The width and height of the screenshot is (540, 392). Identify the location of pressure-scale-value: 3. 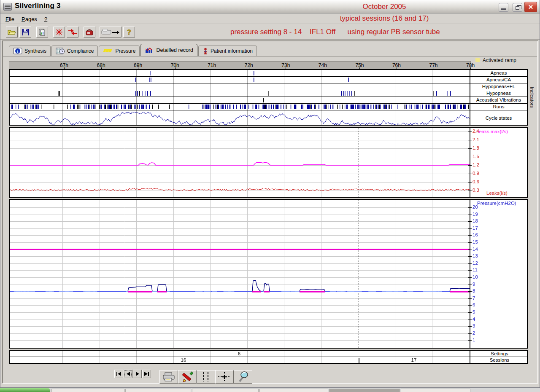
(474, 326).